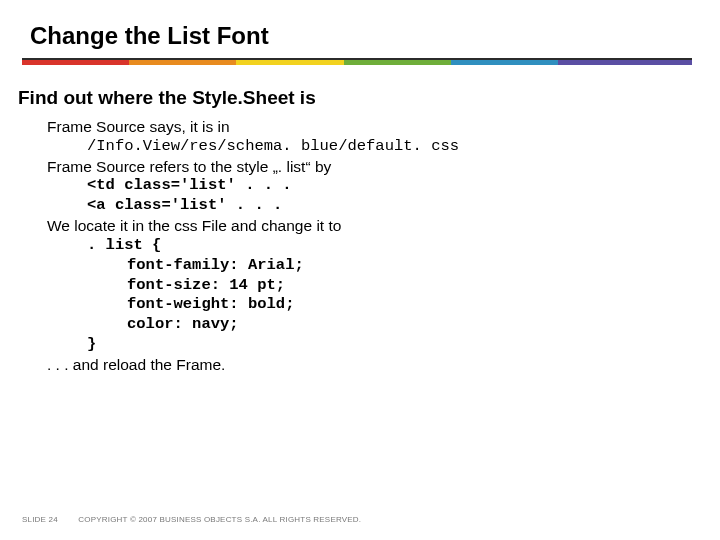  Describe the element at coordinates (318, 166) in the screenshot. I see `text-fragment: “ by` at that location.